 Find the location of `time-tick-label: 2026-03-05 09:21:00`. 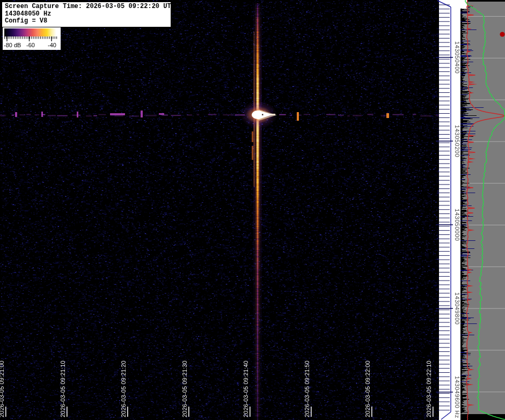

time-tick-label: 2026-03-05 09:21:00 is located at coordinates (2, 389).